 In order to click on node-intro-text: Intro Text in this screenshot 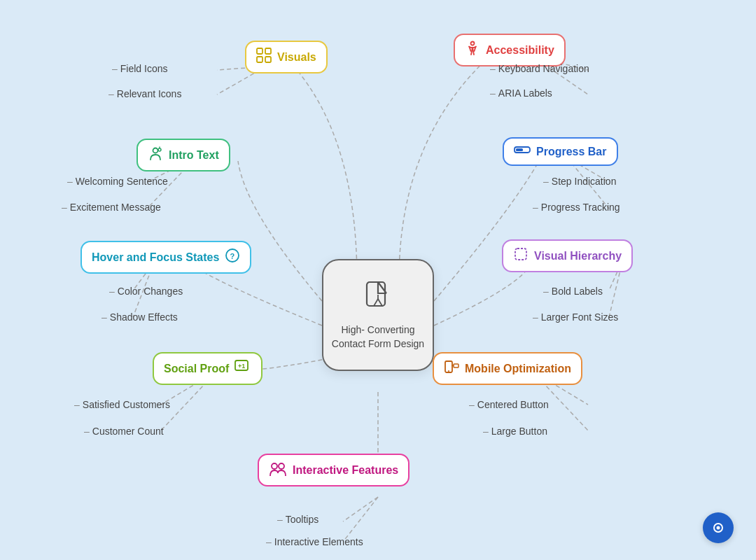, I will do `click(183, 155)`.